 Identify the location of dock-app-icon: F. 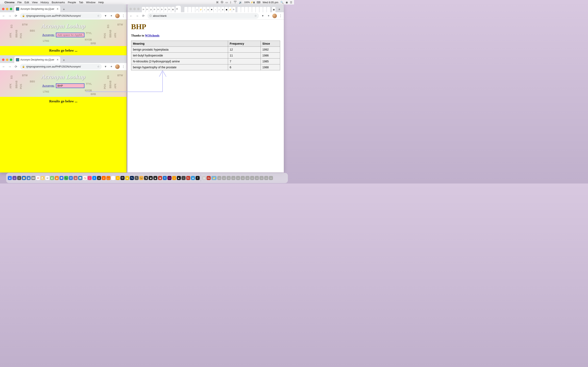
(198, 178).